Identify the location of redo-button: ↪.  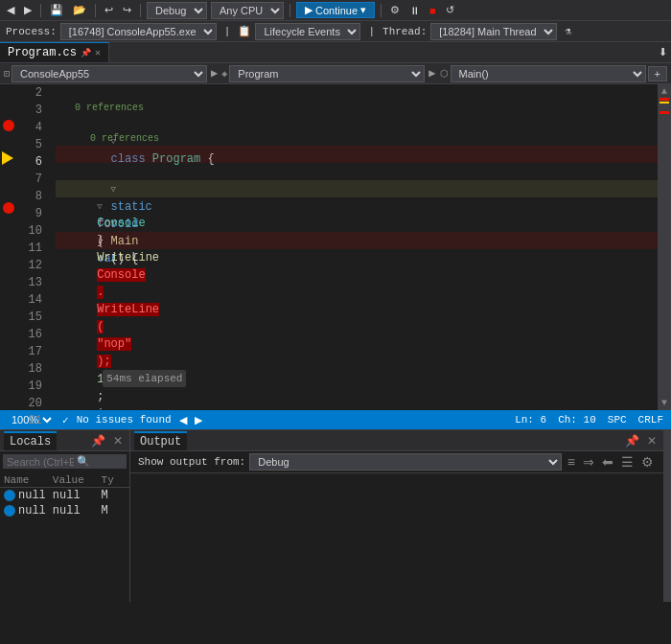
(127, 10).